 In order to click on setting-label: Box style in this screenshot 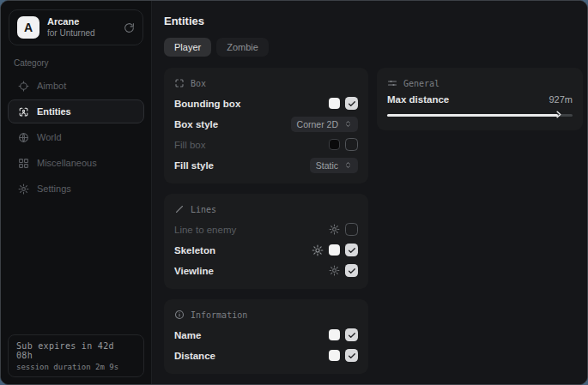, I will do `click(196, 124)`.